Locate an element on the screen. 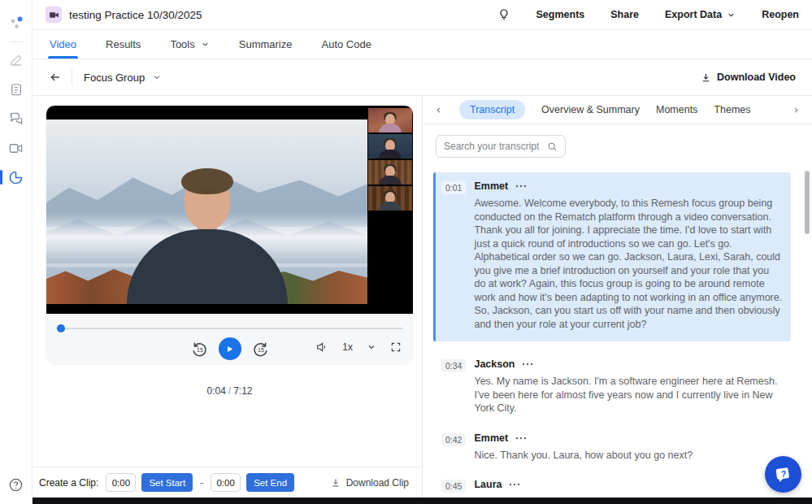  seek-bar is located at coordinates (229, 328).